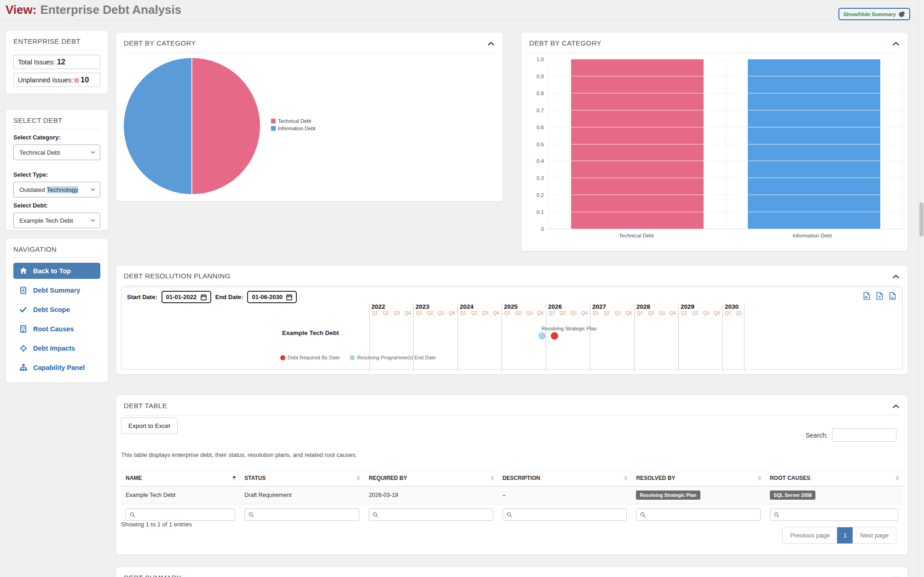 Image resolution: width=924 pixels, height=577 pixels. Describe the element at coordinates (569, 515) in the screenshot. I see `filter-input-description` at that location.